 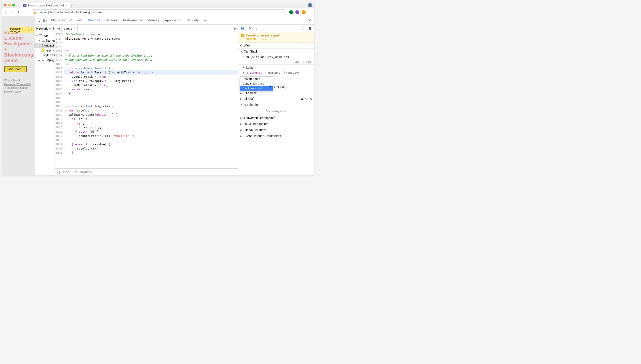 What do you see at coordinates (283, 12) in the screenshot?
I see `star-icon: ☆` at bounding box center [283, 12].